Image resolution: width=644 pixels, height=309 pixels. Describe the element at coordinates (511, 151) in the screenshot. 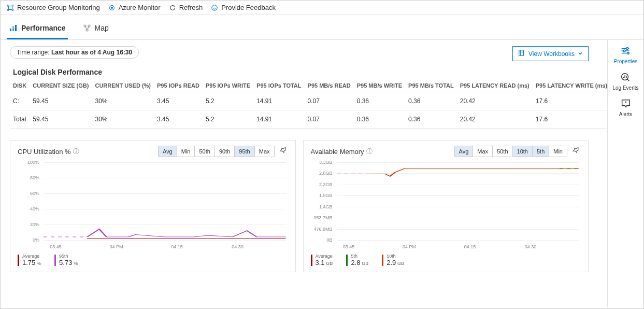

I see `memory-aggregation-picker: AvgMax50th10th5thMin` at that location.